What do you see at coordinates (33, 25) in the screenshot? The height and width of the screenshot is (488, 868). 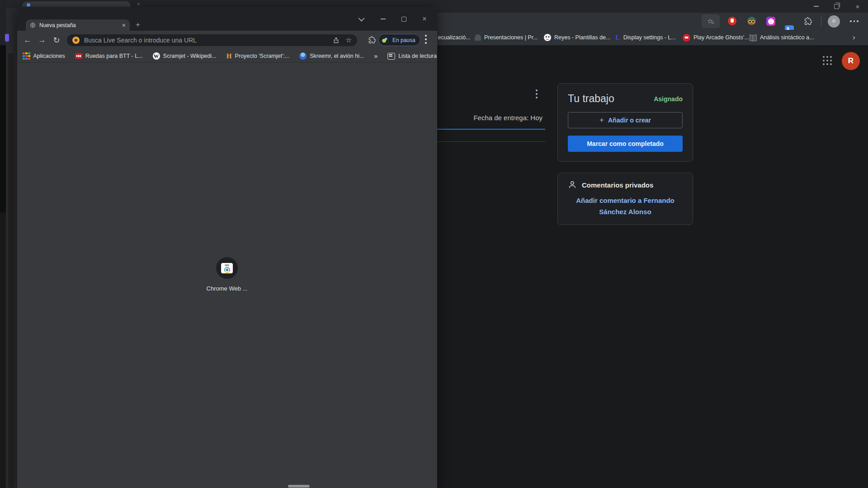 I see `globe-icon` at bounding box center [33, 25].